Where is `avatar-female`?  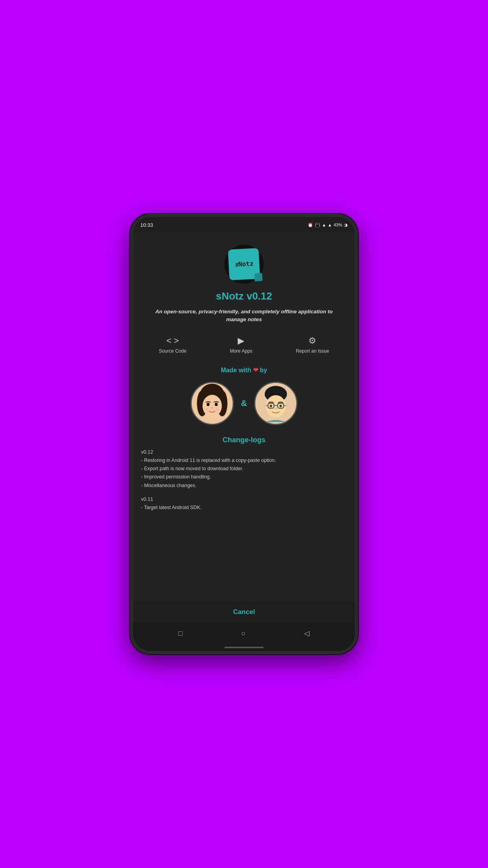
avatar-female is located at coordinates (212, 403).